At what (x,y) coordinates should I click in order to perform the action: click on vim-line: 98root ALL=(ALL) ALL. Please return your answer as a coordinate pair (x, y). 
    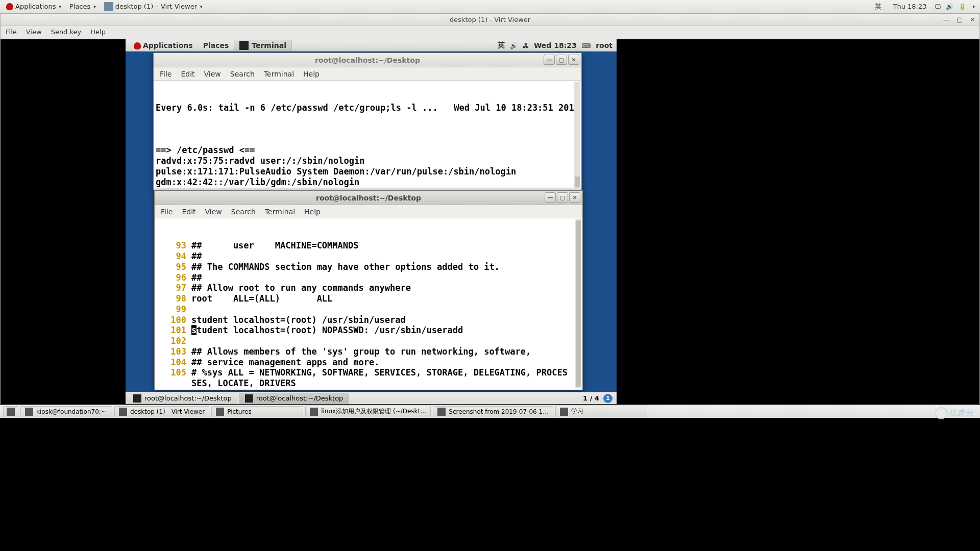
    Looking at the image, I should click on (369, 299).